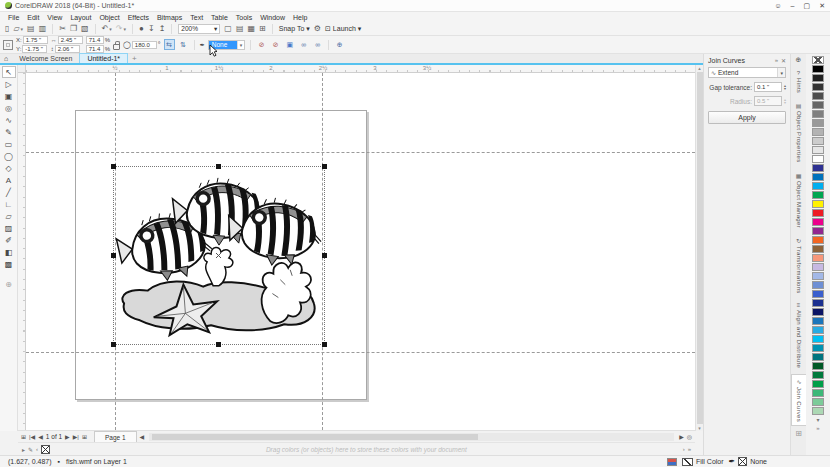 The width and height of the screenshot is (830, 467). Describe the element at coordinates (798, 132) in the screenshot. I see `docker-tab-object-properties: ▤Object Properties` at that location.